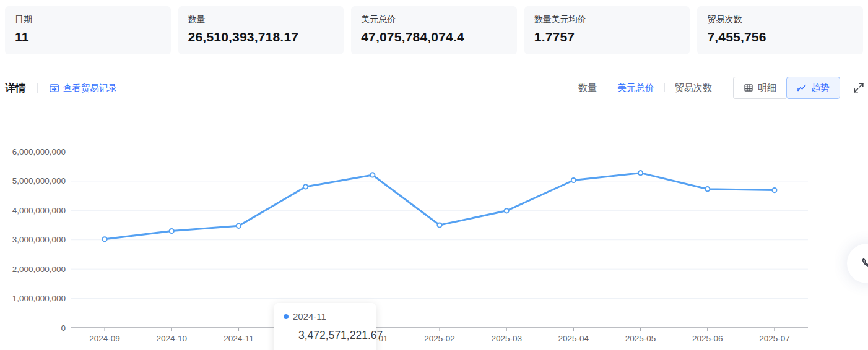 The image size is (868, 350). Describe the element at coordinates (105, 339) in the screenshot. I see `x-axis-label: 2024-09` at that location.